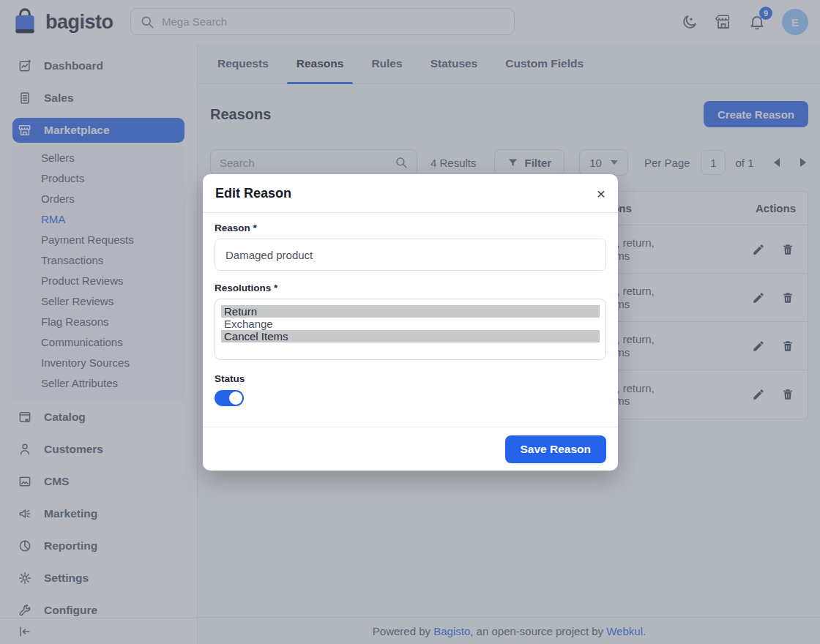 This screenshot has width=820, height=644. I want to click on reason-label: Reason *, so click(410, 228).